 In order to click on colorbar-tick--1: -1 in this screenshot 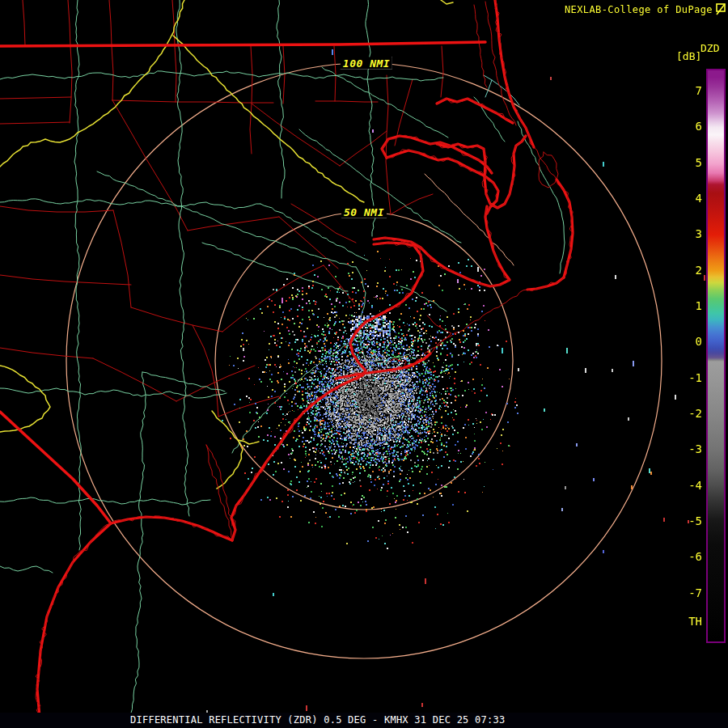, I will do `click(683, 378)`.